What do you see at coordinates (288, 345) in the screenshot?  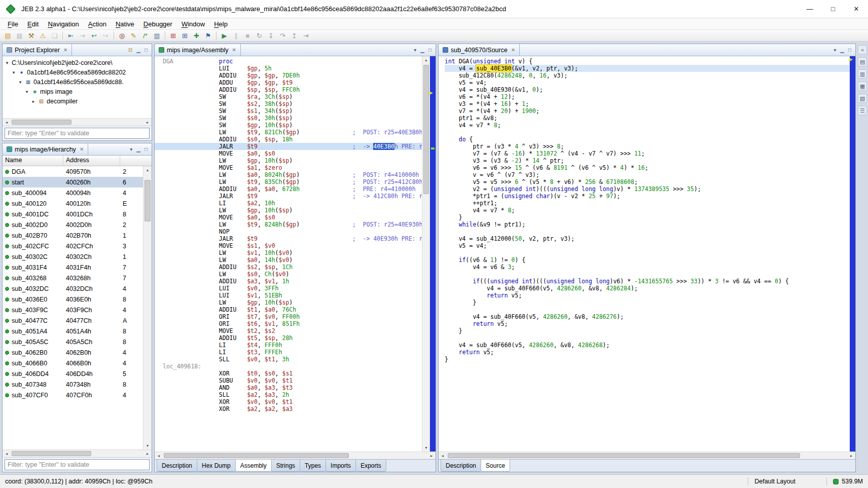 I see `assembly-line: LI $t4, FFF0h` at bounding box center [288, 345].